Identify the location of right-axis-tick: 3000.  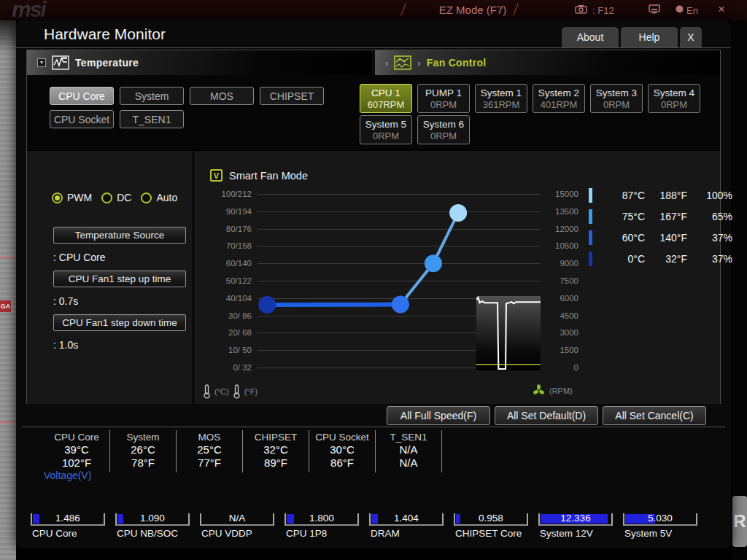
(562, 332).